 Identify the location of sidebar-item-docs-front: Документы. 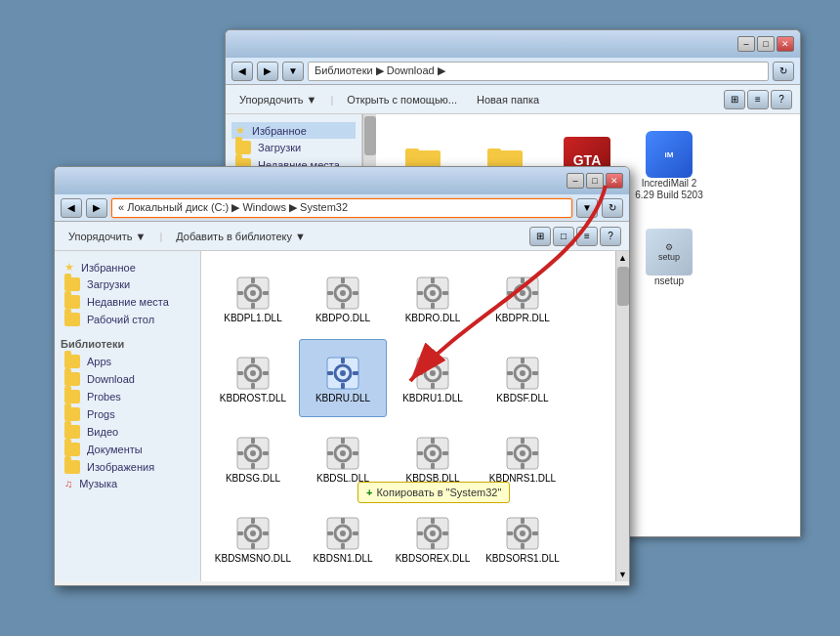
(127, 449).